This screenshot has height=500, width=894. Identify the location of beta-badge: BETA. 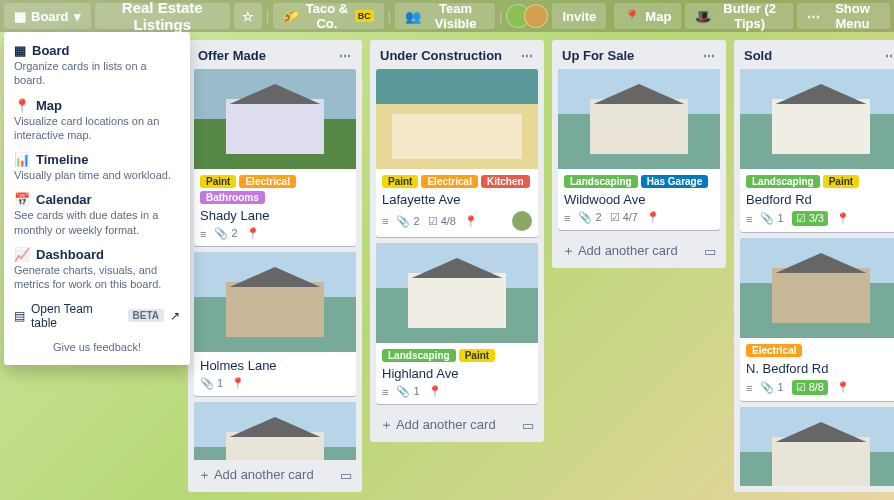
(146, 316).